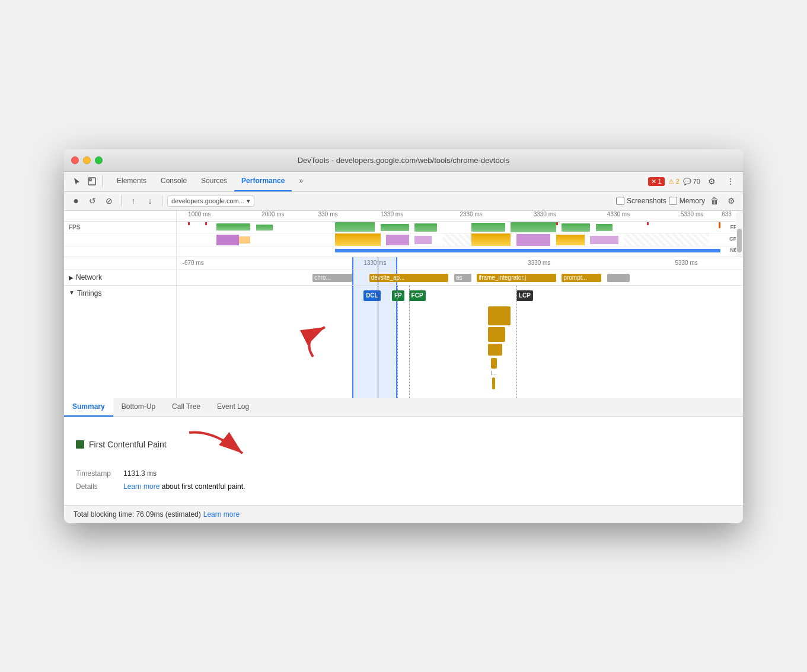  I want to click on net-bar-label-chro: chro..., so click(323, 277).